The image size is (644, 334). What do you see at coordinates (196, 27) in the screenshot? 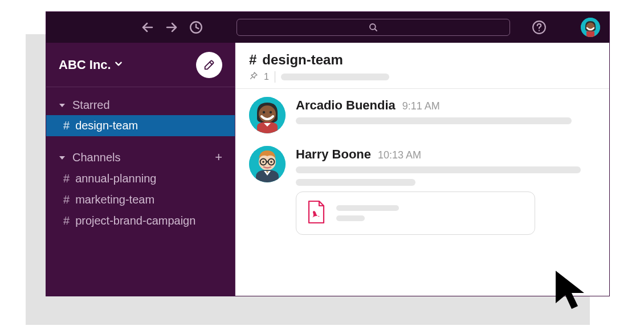
I see `history-button` at bounding box center [196, 27].